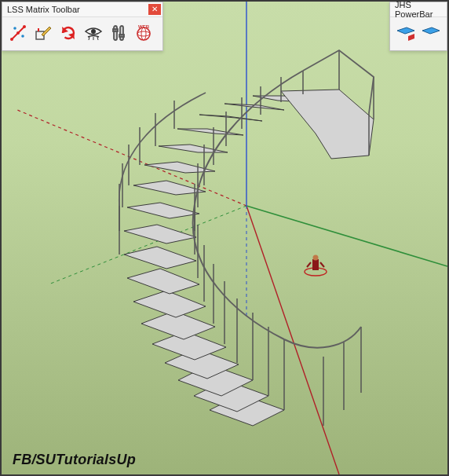 This screenshot has height=476, width=449. What do you see at coordinates (68, 33) in the screenshot?
I see `refresh-icon` at bounding box center [68, 33].